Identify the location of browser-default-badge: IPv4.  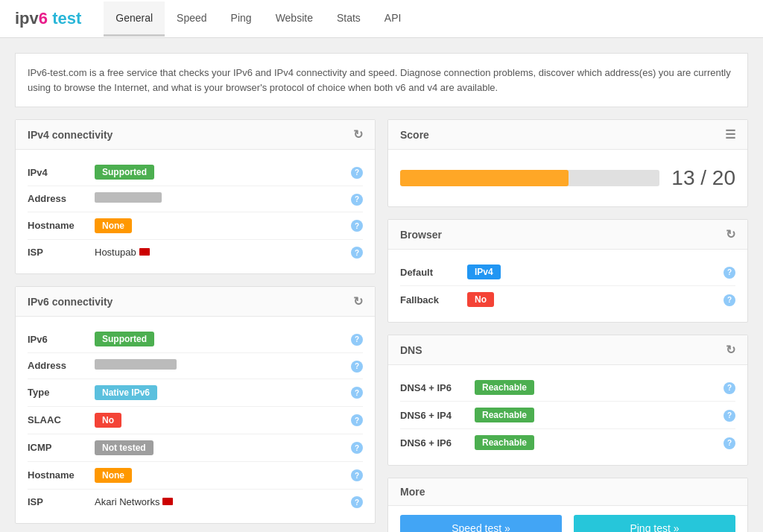
(484, 272).